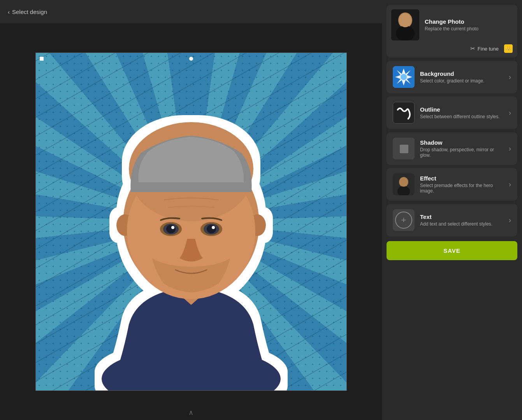  Describe the element at coordinates (462, 117) in the screenshot. I see `outline-subtitle: Select between different outline styles.` at that location.